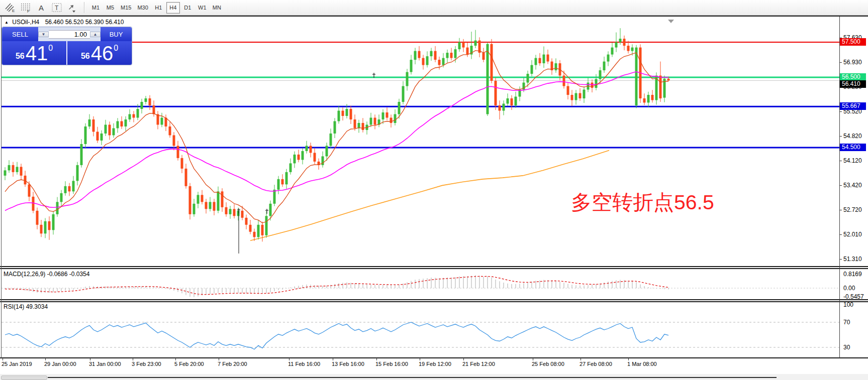 This screenshot has width=868, height=380. What do you see at coordinates (853, 297) in the screenshot?
I see `macd-scale-label: -0.5457` at bounding box center [853, 297].